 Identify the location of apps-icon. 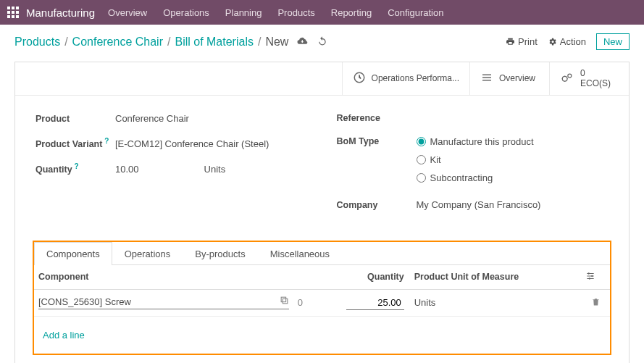
(13, 12).